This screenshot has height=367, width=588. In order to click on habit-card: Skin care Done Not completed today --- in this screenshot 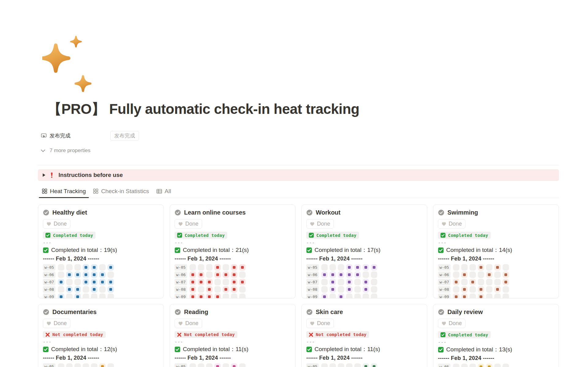, I will do `click(364, 335)`.